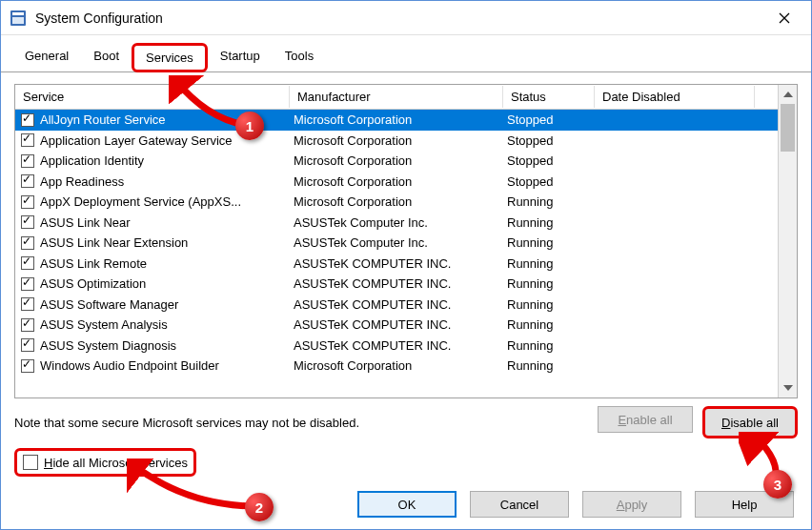  I want to click on service-row: Application IdentityMicrosoft Corporatio…, so click(396, 161).